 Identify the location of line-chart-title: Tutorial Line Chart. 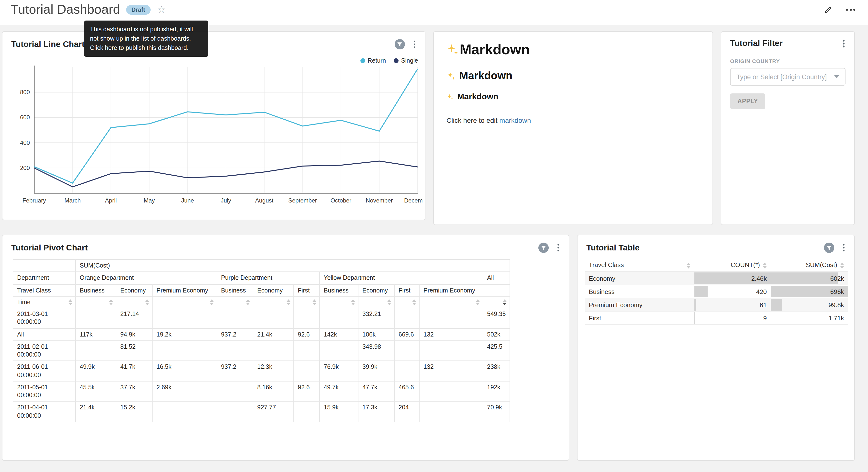
(48, 45).